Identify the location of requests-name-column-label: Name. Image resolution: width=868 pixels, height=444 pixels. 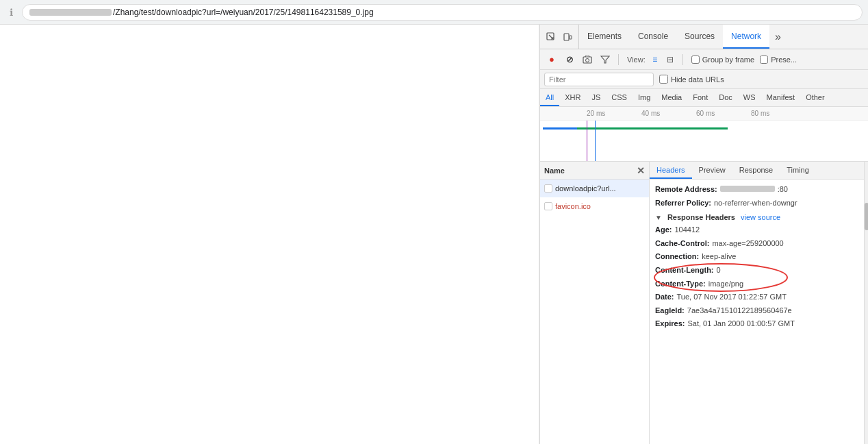
(554, 171).